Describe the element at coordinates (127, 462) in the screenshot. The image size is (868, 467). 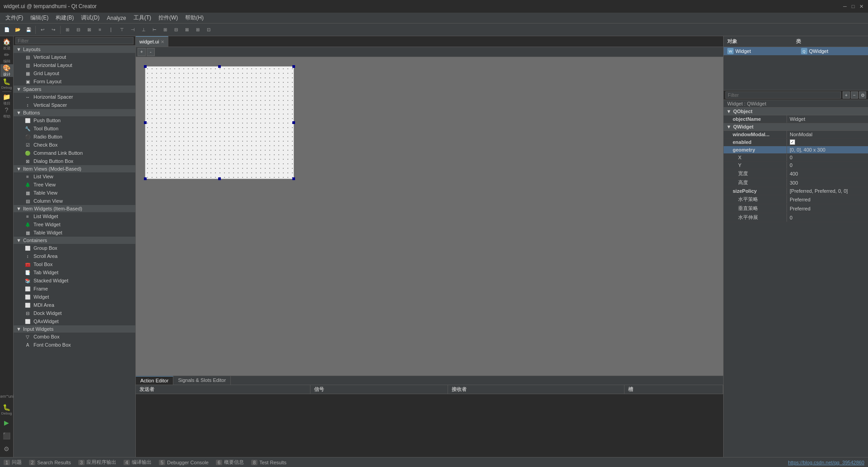
I see `status-num-compile: 4` at that location.